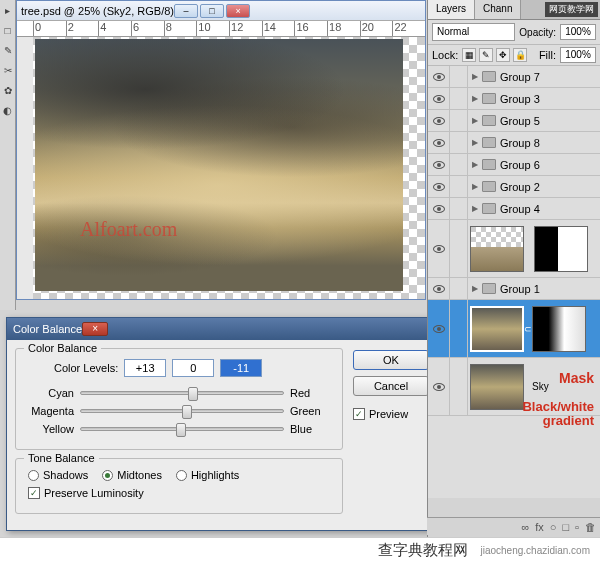  What do you see at coordinates (408, 28) in the screenshot?
I see `ruler-mark: 22` at bounding box center [408, 28].